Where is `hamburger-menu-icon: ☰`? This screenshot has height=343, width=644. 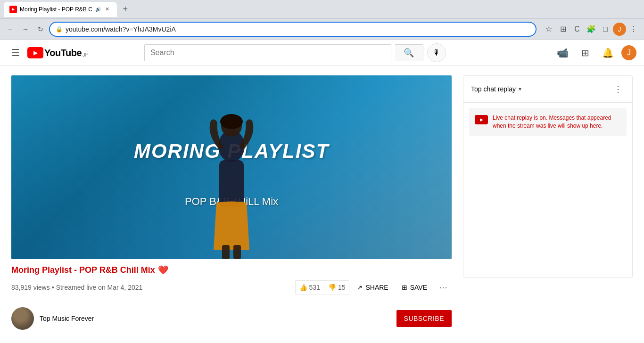 hamburger-menu-icon: ☰ is located at coordinates (16, 53).